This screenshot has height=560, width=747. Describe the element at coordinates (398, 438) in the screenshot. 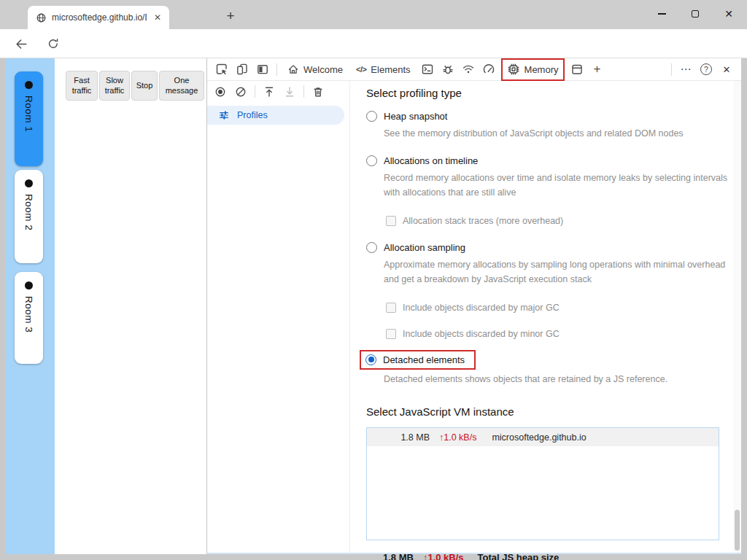

I see `vm-heap-size: 1.8 MB` at that location.